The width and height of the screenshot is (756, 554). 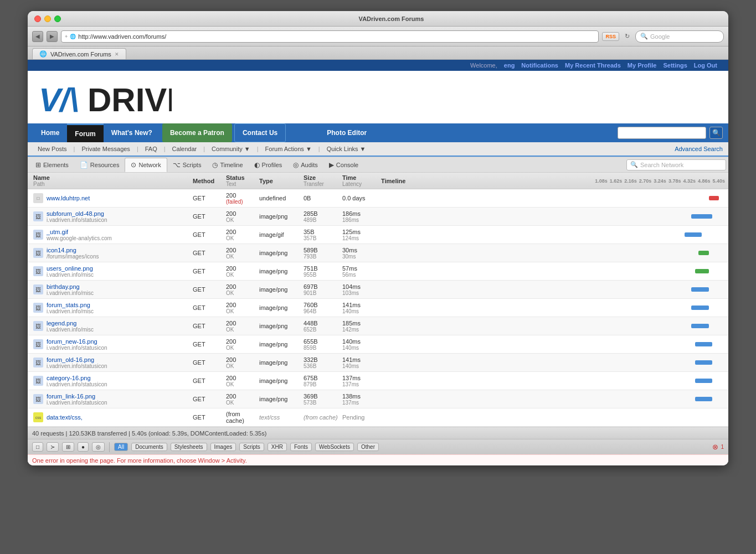 What do you see at coordinates (268, 165) in the screenshot?
I see `tab-profiles: ◐ Profiles` at bounding box center [268, 165].